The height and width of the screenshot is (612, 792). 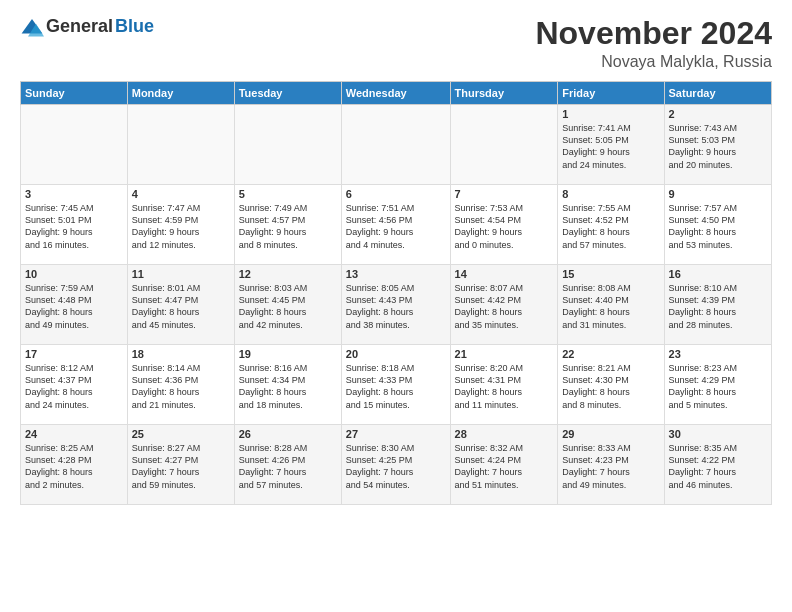 What do you see at coordinates (396, 44) in the screenshot?
I see `page-header: GeneralBlue November 2024 Novaya Malykla…` at bounding box center [396, 44].